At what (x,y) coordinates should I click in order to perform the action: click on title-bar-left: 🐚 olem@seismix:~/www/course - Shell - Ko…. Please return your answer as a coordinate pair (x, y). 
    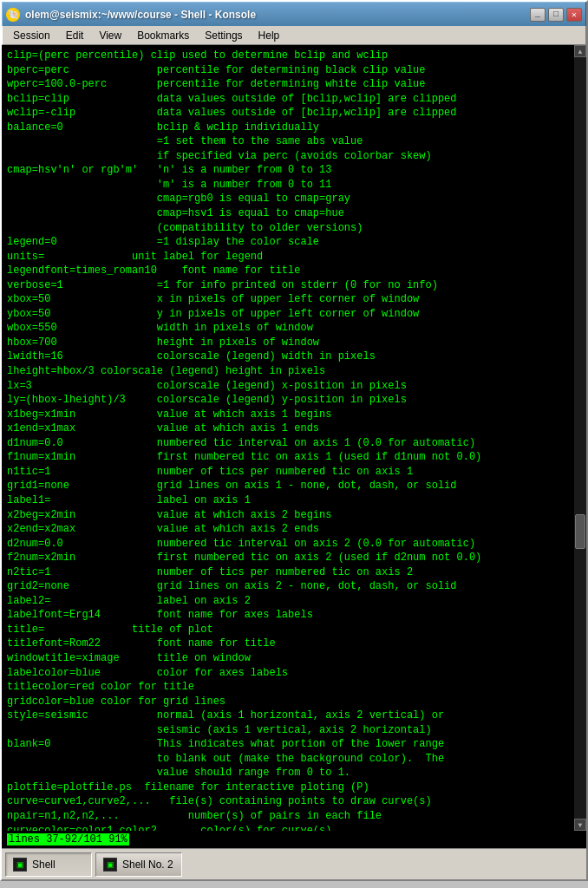
    Looking at the image, I should click on (131, 15).